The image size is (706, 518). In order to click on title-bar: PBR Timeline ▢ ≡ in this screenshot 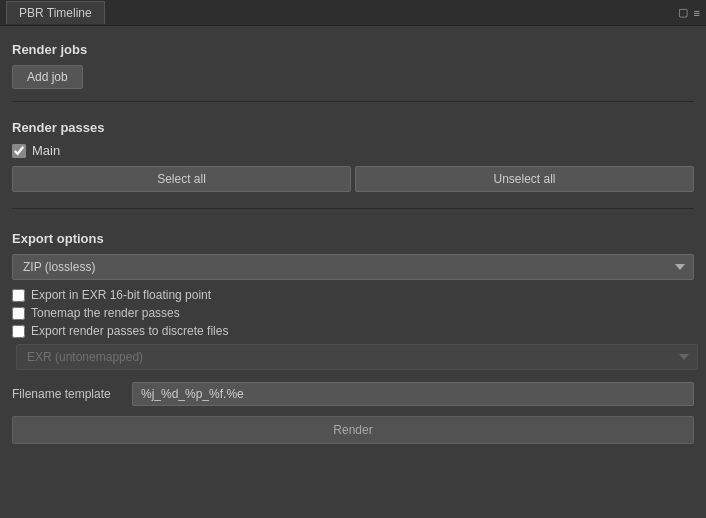, I will do `click(353, 13)`.